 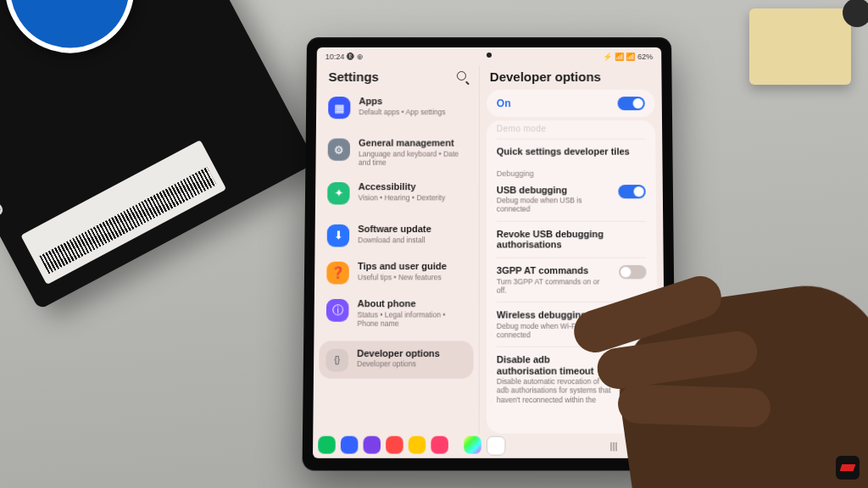 What do you see at coordinates (78, 37) in the screenshot?
I see `box-round-badge` at bounding box center [78, 37].